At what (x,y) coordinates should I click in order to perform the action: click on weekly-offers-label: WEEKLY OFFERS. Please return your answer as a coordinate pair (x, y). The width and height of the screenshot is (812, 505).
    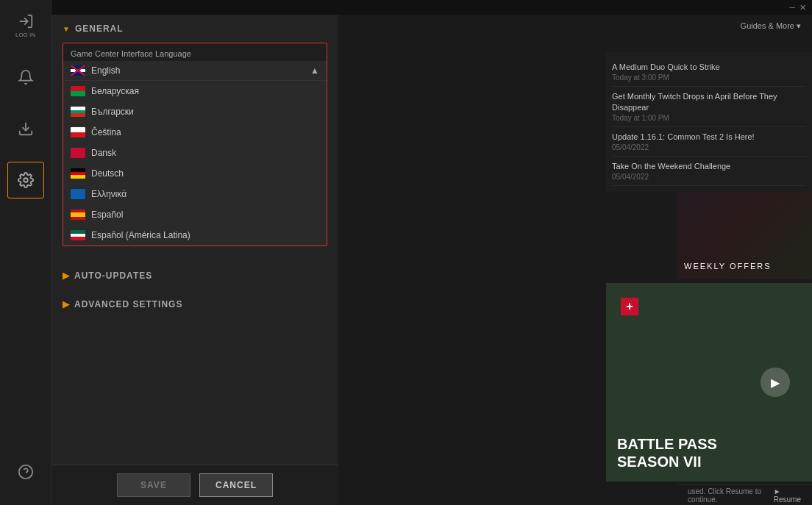
    Looking at the image, I should click on (728, 266).